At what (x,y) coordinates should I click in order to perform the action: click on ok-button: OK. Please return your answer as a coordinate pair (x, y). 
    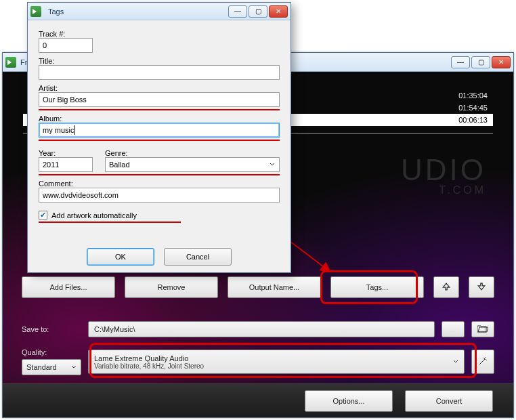
    Looking at the image, I should click on (121, 257).